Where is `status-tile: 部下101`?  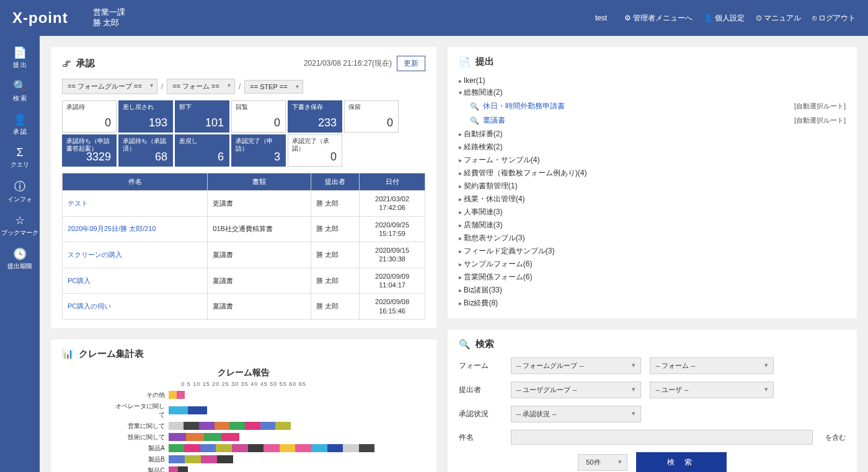 status-tile: 部下101 is located at coordinates (202, 116).